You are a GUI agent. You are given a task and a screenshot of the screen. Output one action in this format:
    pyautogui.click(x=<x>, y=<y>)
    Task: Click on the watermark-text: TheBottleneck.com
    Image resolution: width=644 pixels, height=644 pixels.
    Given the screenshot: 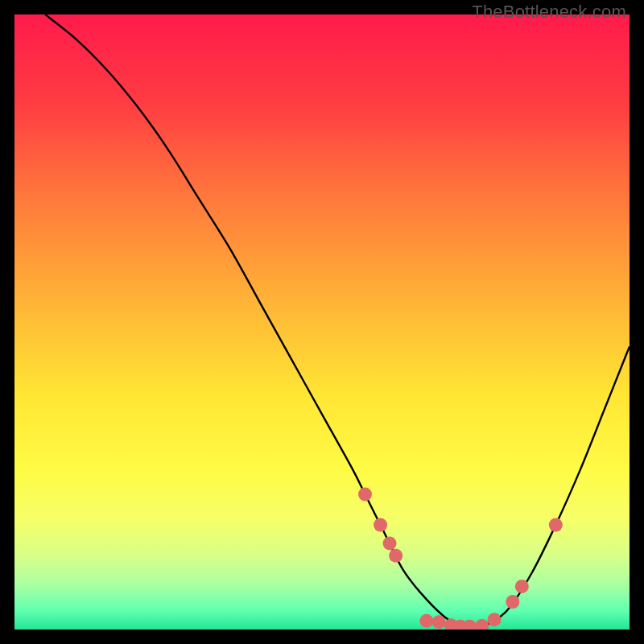 What is the action you would take?
    pyautogui.click(x=549, y=12)
    